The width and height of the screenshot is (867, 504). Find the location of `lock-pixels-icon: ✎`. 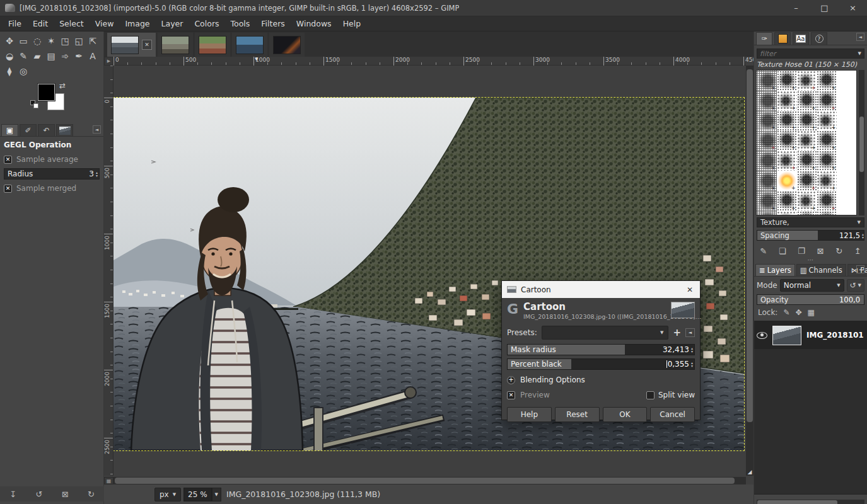

lock-pixels-icon: ✎ is located at coordinates (786, 312).